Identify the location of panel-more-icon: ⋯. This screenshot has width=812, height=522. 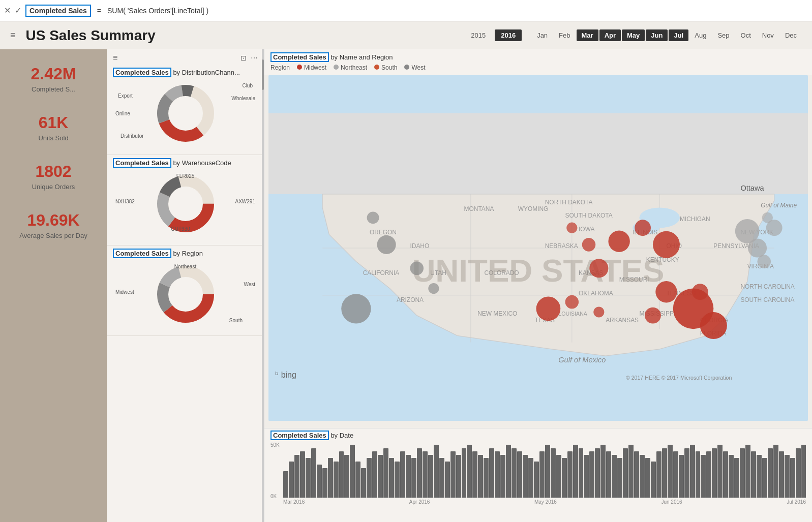
(254, 58).